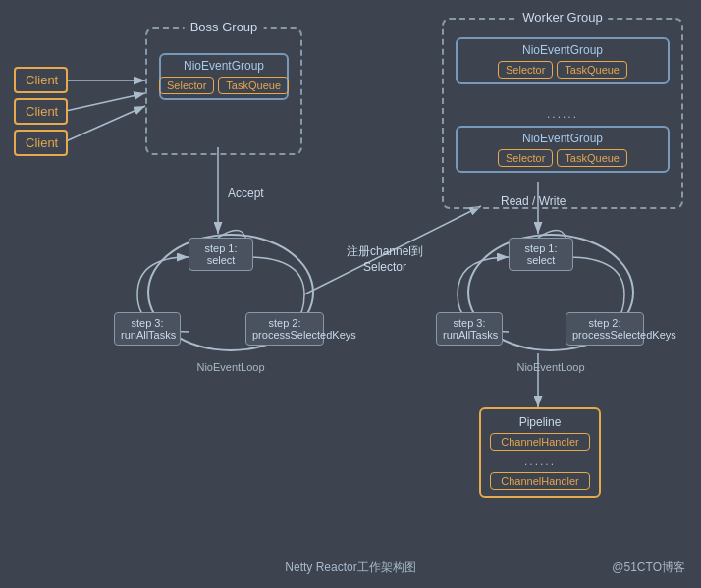 This screenshot has height=588, width=701. Describe the element at coordinates (563, 114) in the screenshot. I see `worker-group: Worker Group NioEventGroup Selector Task…` at that location.